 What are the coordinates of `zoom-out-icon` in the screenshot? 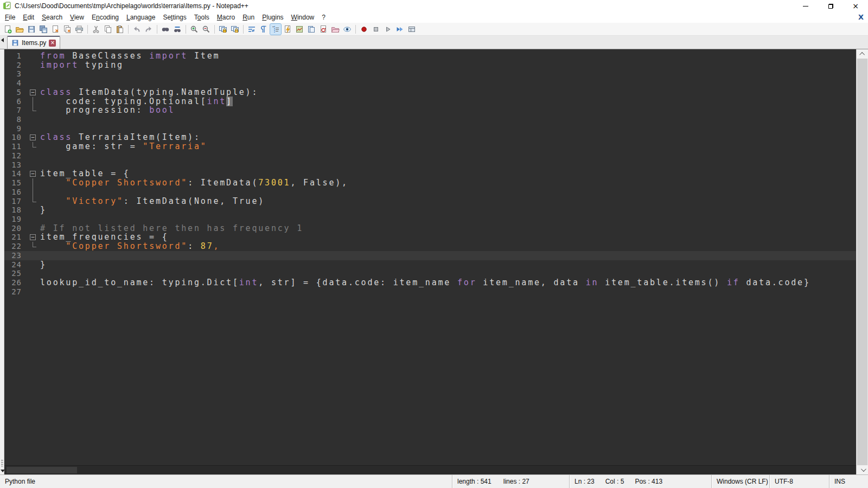 It's located at (206, 29).